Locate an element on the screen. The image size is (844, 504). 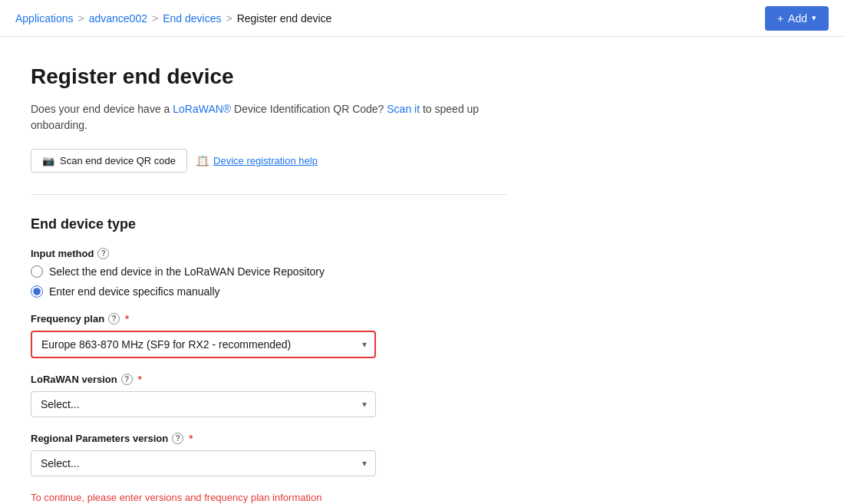
frequency-plan-required: * is located at coordinates (127, 319).